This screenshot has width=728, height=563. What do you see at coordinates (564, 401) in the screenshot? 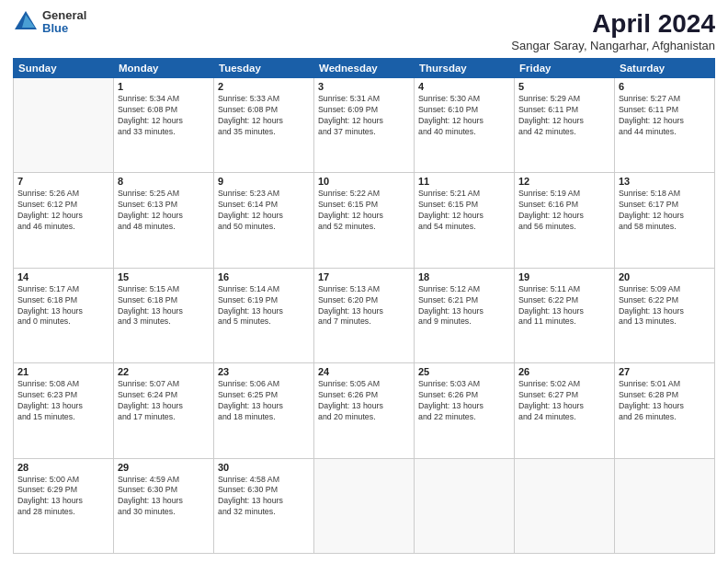
I see `day-info: Sunrise: 5:02 AM Sunset: 6:27 PM Dayligh…` at bounding box center [564, 401].